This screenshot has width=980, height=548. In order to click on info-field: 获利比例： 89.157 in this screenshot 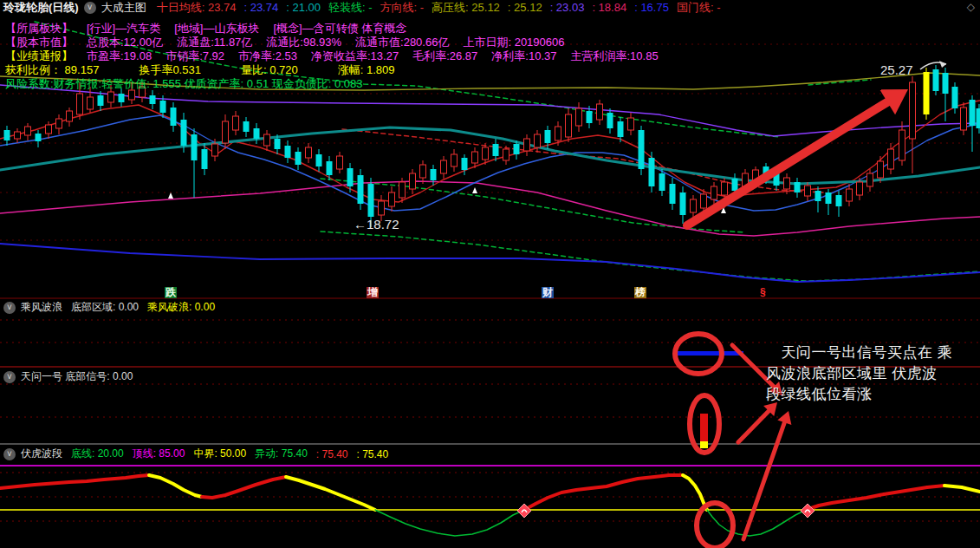, I will do `click(52, 69)`.